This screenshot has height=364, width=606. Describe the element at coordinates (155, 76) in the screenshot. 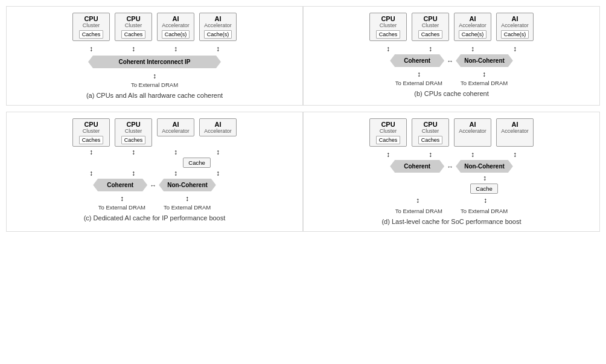

I see `arrow-dram-a: ↕` at that location.